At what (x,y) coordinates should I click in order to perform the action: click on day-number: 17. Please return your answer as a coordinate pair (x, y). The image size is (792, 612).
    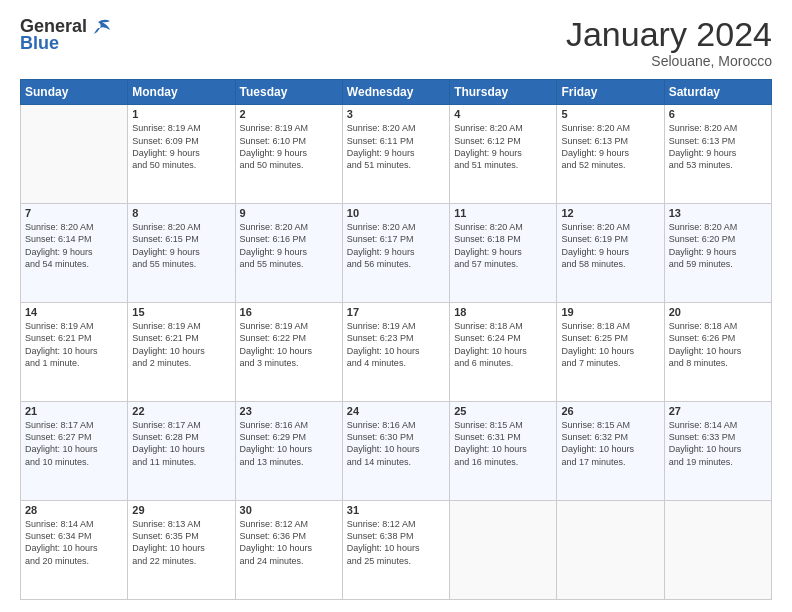
    Looking at the image, I should click on (396, 312).